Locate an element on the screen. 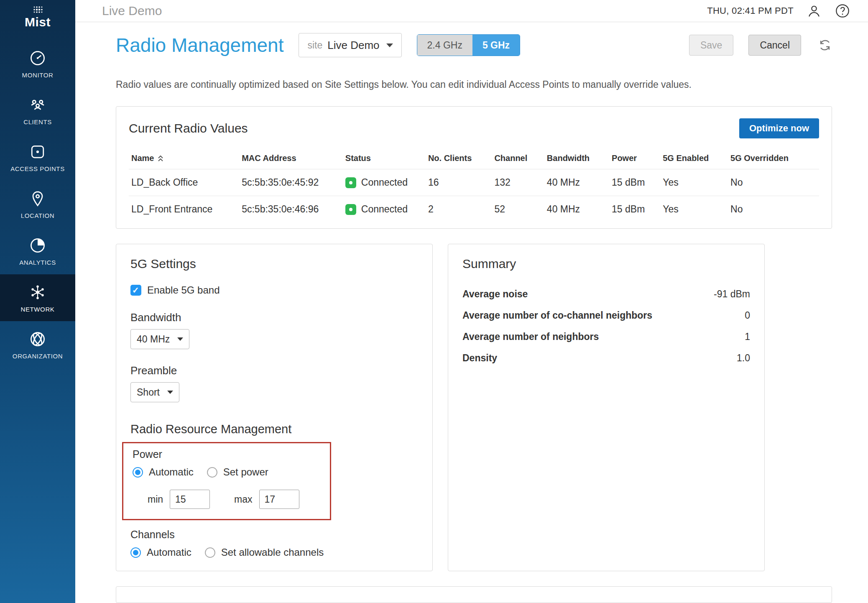  column-header-5g-overridden: 5G Overridden is located at coordinates (774, 158).